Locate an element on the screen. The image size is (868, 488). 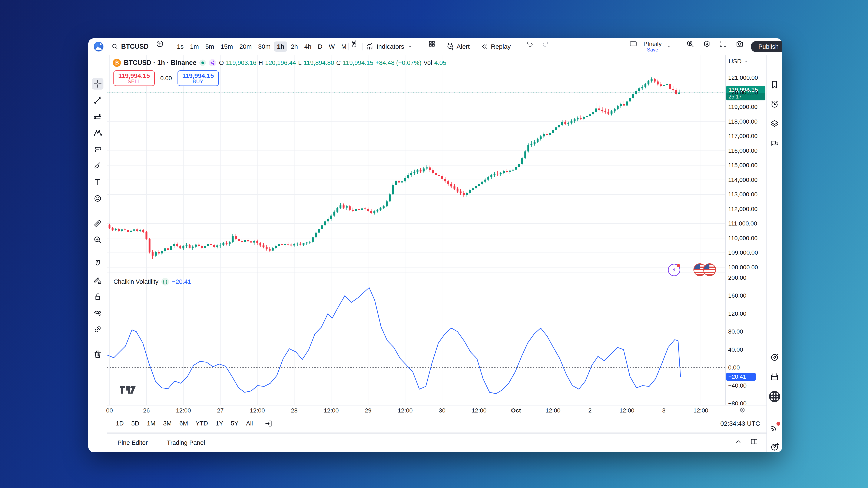
timeframe-15m: 15m is located at coordinates (227, 46).